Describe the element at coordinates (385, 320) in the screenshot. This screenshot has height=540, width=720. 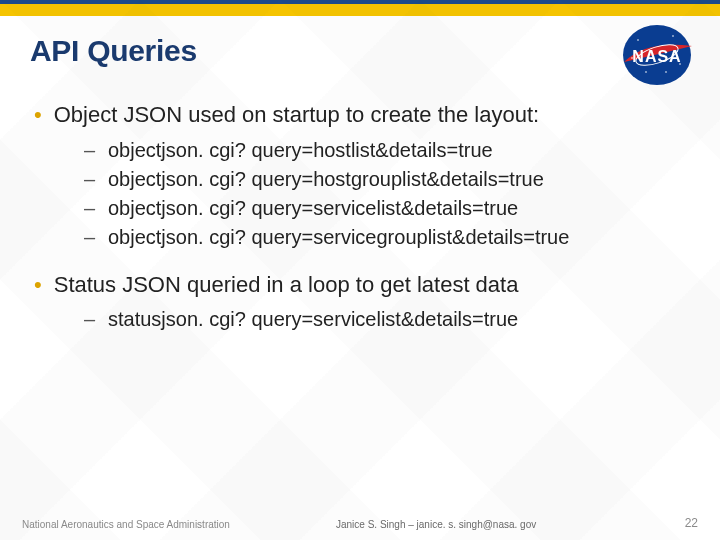
I see `sub-list: – statusjson. cgi? query=servicelist&det…` at that location.